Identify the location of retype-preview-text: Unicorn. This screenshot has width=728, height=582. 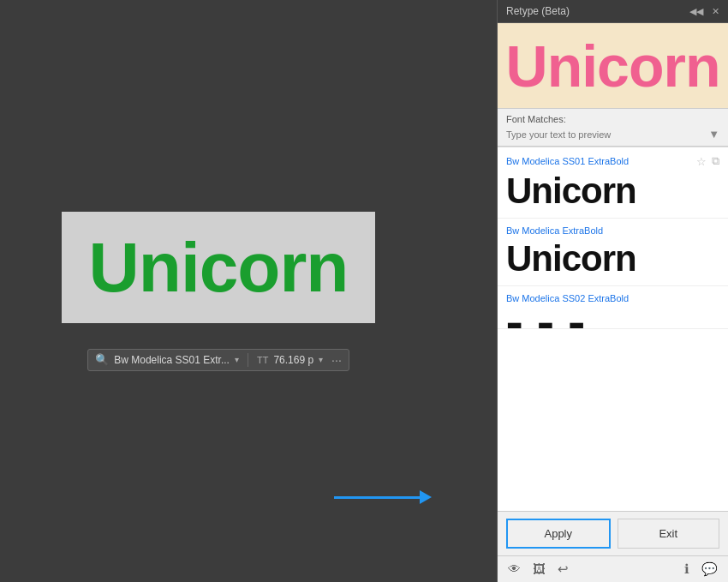
(613, 66).